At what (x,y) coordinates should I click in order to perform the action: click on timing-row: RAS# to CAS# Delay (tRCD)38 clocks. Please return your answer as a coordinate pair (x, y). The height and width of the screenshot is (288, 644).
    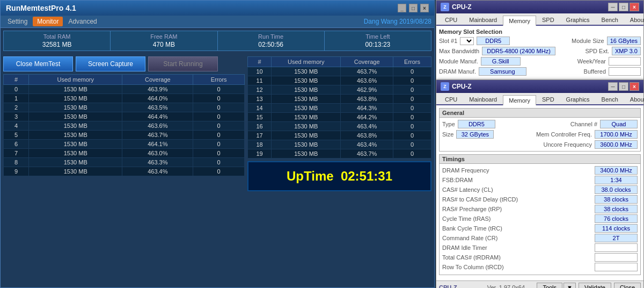
    Looking at the image, I should click on (540, 199).